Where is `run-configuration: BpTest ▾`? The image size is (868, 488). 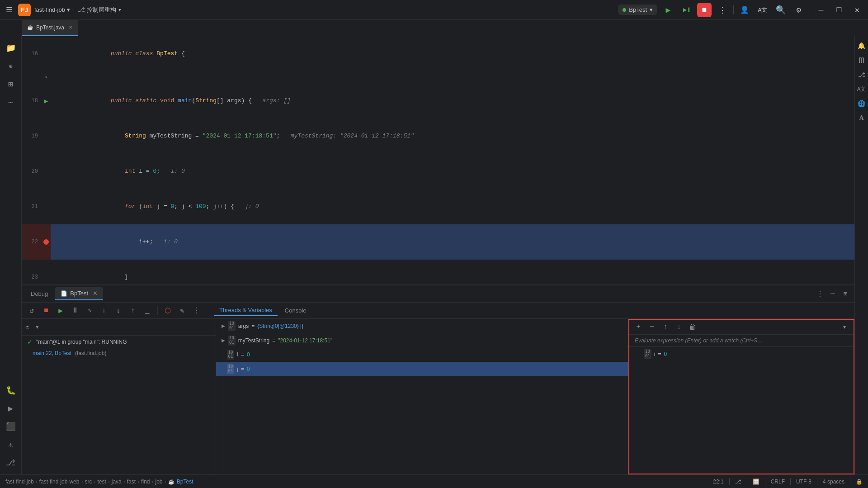
run-configuration: BpTest ▾ is located at coordinates (637, 10).